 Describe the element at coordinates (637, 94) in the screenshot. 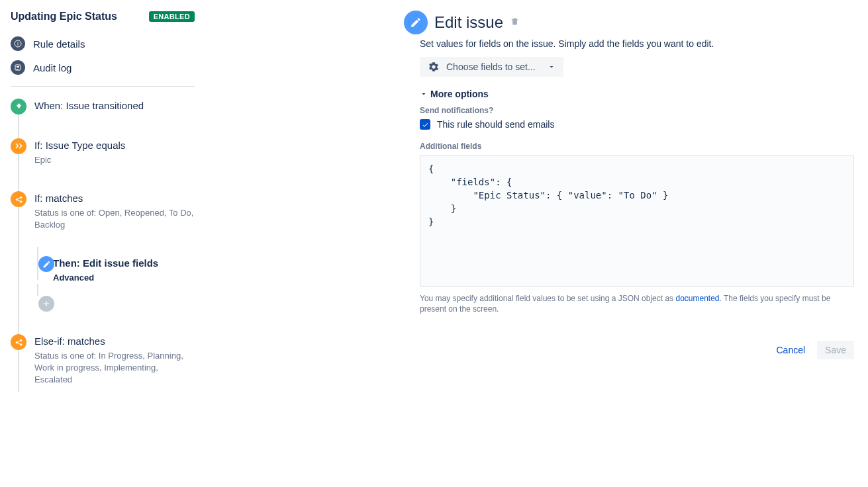

I see `more-options-toggle: More options` at that location.